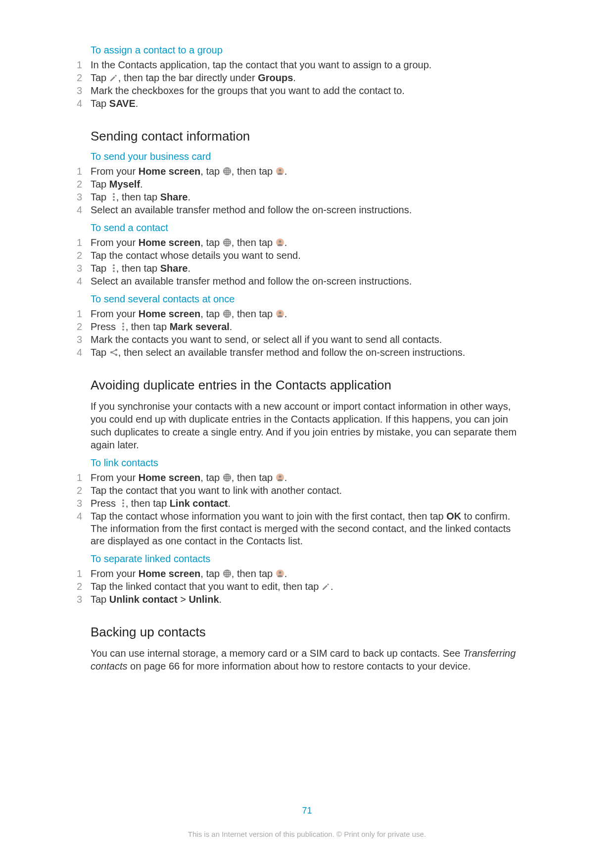 The image size is (614, 868). I want to click on task-title-send-contact: To send a contact, so click(308, 228).